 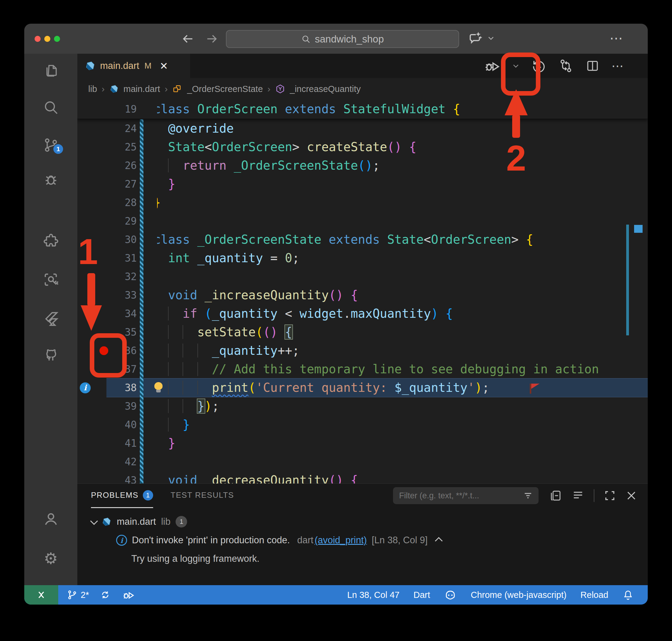 I want to click on sidebar-item-flutter, so click(x=51, y=318).